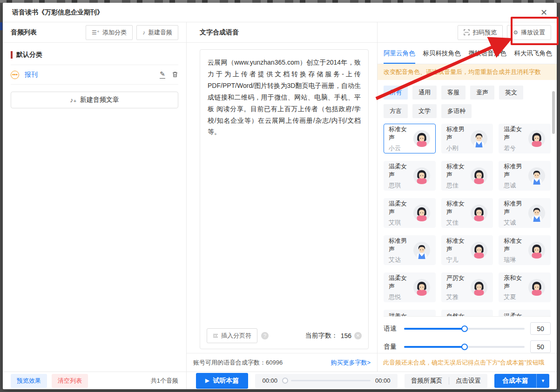 Image resolution: width=560 pixels, height=392 pixels. I want to click on voice-type: 严厉女声, so click(459, 282).